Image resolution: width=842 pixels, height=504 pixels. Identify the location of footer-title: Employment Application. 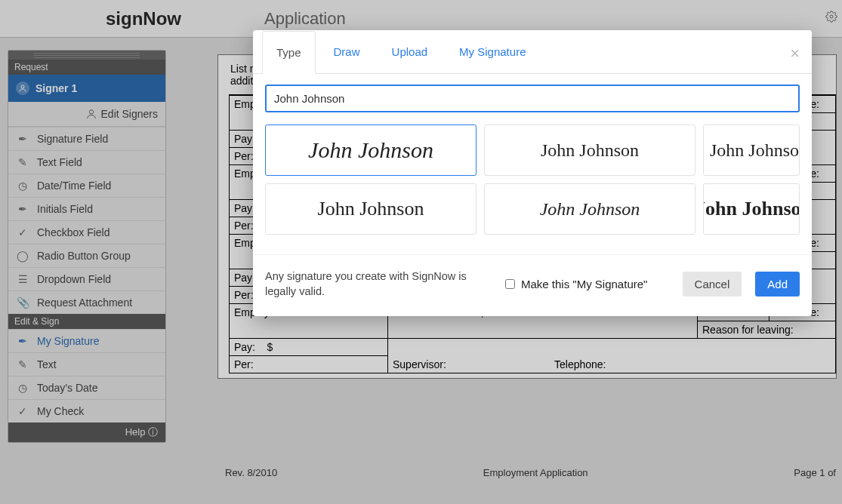
(536, 472).